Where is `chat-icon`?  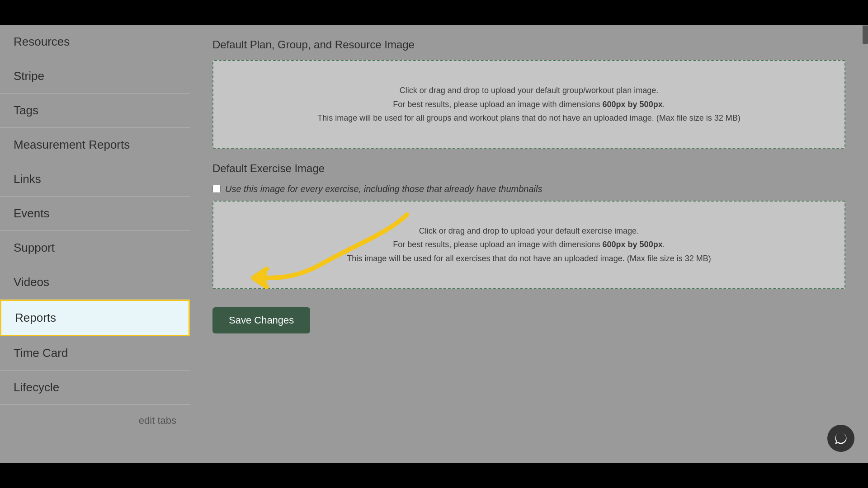
chat-icon is located at coordinates (841, 438).